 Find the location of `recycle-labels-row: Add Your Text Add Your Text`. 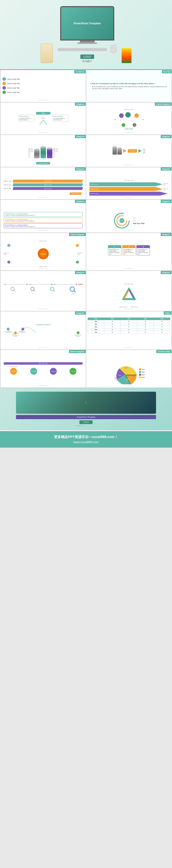

recycle-labels-row: Add Your Text Add Your Text is located at coordinates (129, 307).